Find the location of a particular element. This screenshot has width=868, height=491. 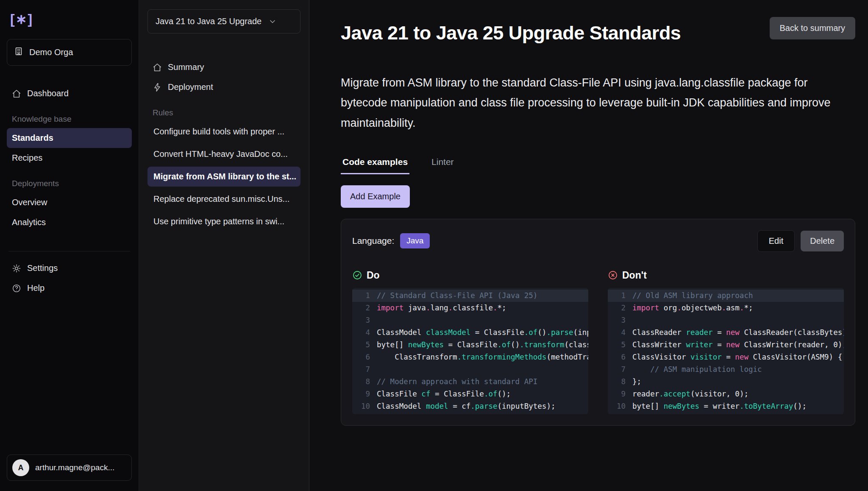

rule-item: Use primitive type patterns in swi... is located at coordinates (224, 221).